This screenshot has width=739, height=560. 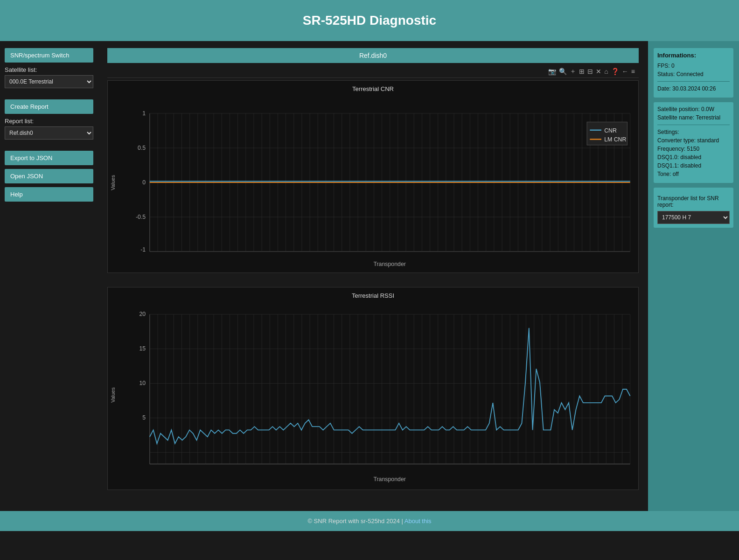 What do you see at coordinates (625, 71) in the screenshot?
I see `toolbar-back-icon: ←` at bounding box center [625, 71].